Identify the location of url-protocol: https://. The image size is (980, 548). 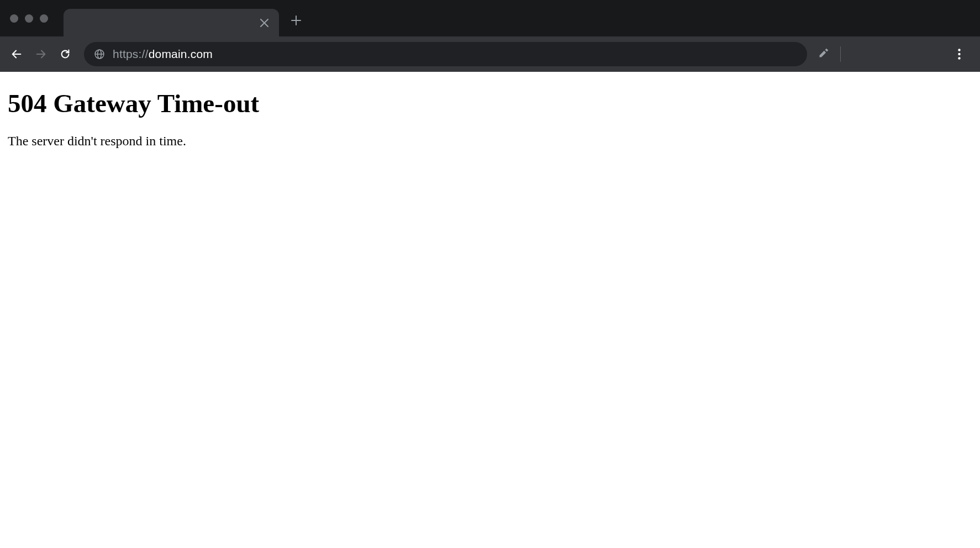
(130, 54).